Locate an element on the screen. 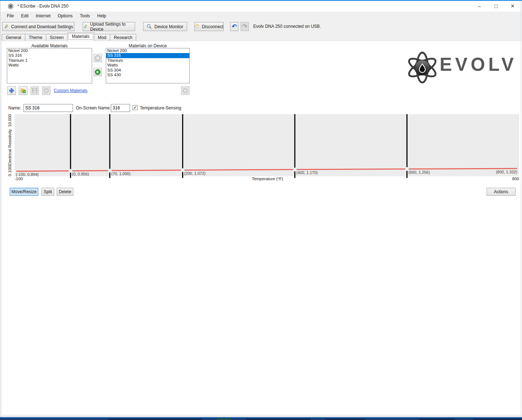 The width and height of the screenshot is (522, 420). resistivity-chart: (-100, 0.894)(0, 0.956)(70, 1.000)(200, … is located at coordinates (267, 147).